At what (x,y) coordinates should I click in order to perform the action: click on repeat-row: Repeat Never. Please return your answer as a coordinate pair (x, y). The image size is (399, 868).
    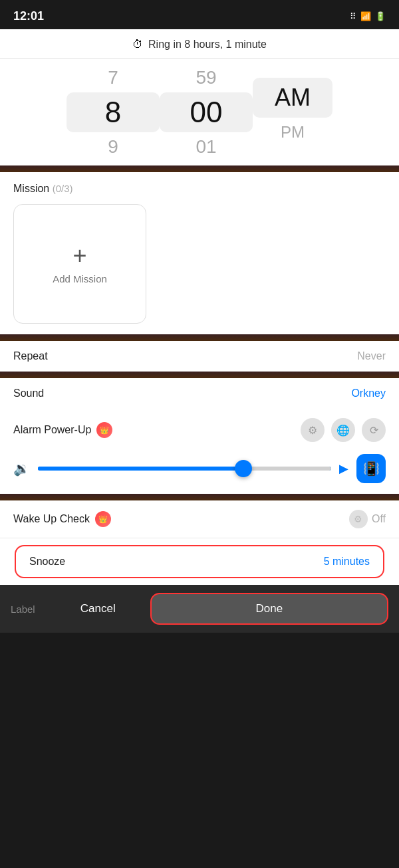
    Looking at the image, I should click on (200, 356).